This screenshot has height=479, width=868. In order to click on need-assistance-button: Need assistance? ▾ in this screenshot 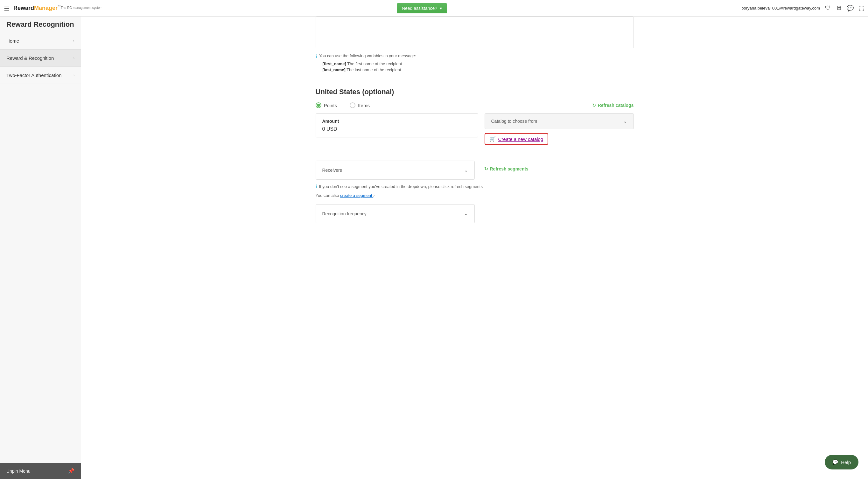, I will do `click(422, 8)`.